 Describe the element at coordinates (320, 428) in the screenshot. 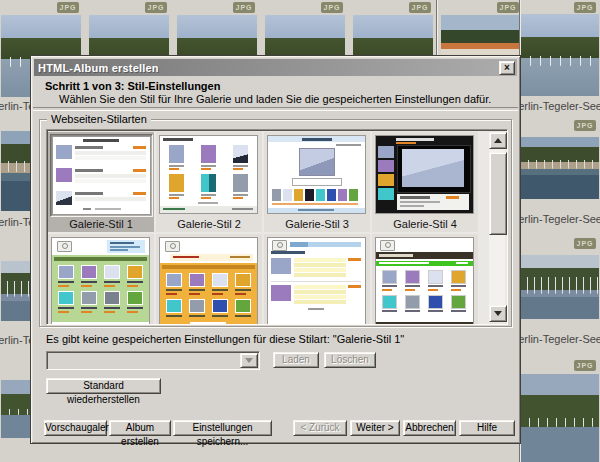

I see `back-button: < Zurück` at that location.